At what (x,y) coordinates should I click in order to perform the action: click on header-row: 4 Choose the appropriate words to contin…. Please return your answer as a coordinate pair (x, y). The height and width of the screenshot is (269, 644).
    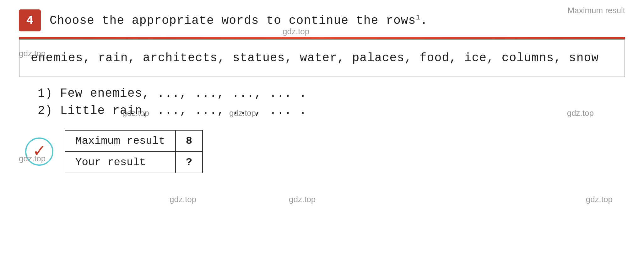
    Looking at the image, I should click on (322, 20).